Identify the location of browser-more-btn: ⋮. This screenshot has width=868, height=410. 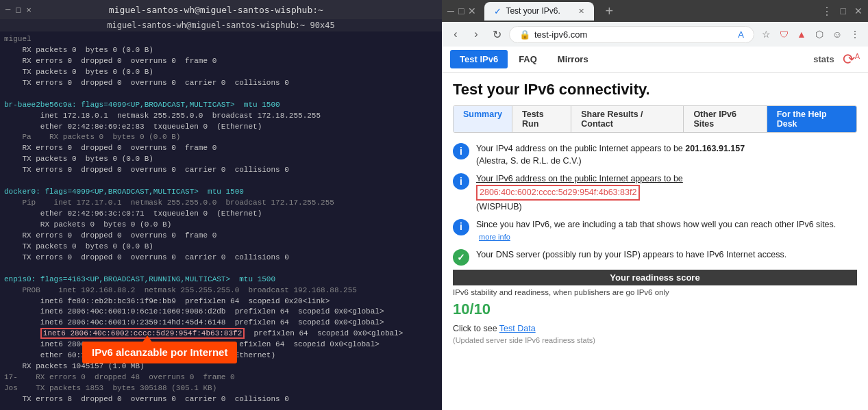
(827, 11).